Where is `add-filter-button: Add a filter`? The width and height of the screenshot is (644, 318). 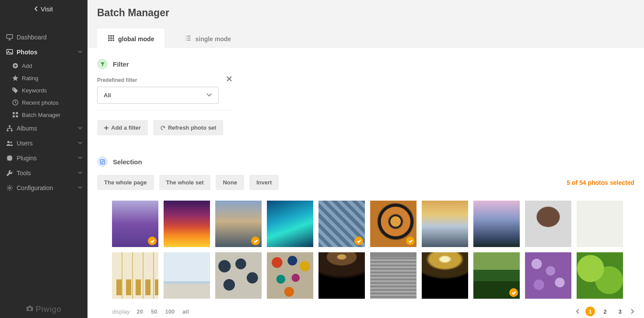
add-filter-button: Add a filter is located at coordinates (122, 128).